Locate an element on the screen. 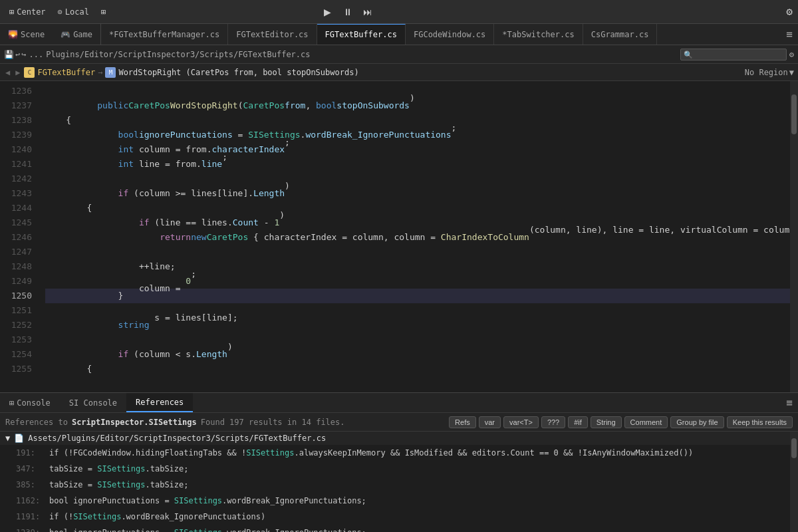 The image size is (798, 532). breadcrumb-search is located at coordinates (733, 55).